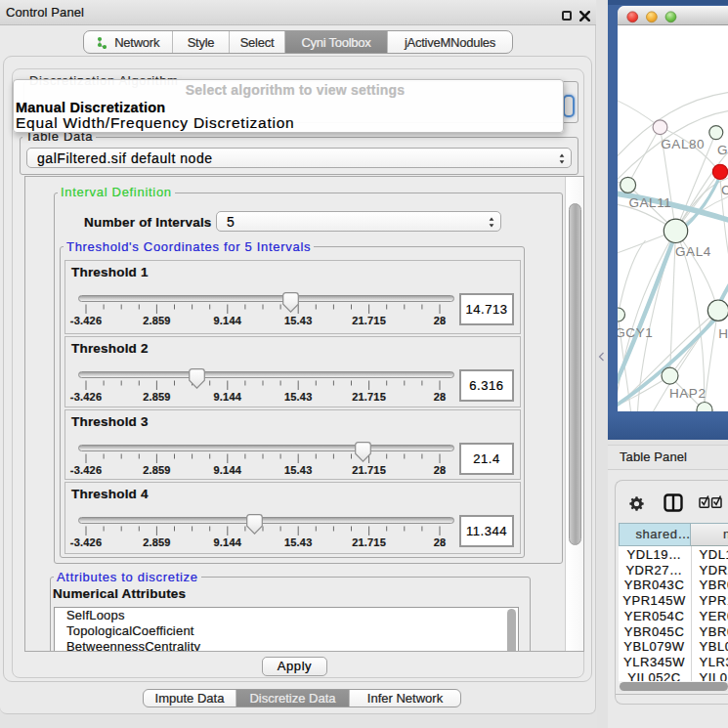 This screenshot has width=728, height=728. Describe the element at coordinates (687, 393) in the screenshot. I see `svg-text: HAP2` at that location.